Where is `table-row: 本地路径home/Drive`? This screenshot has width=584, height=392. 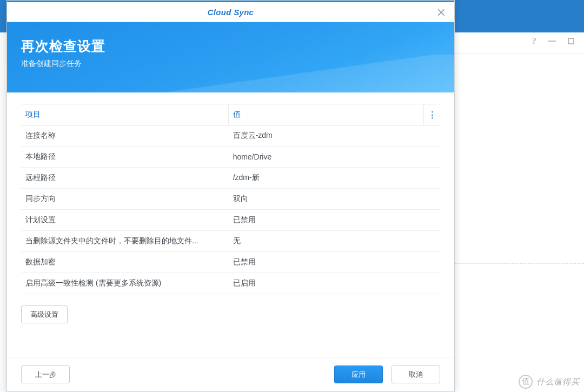
table-row: 本地路径home/Drive is located at coordinates (230, 157).